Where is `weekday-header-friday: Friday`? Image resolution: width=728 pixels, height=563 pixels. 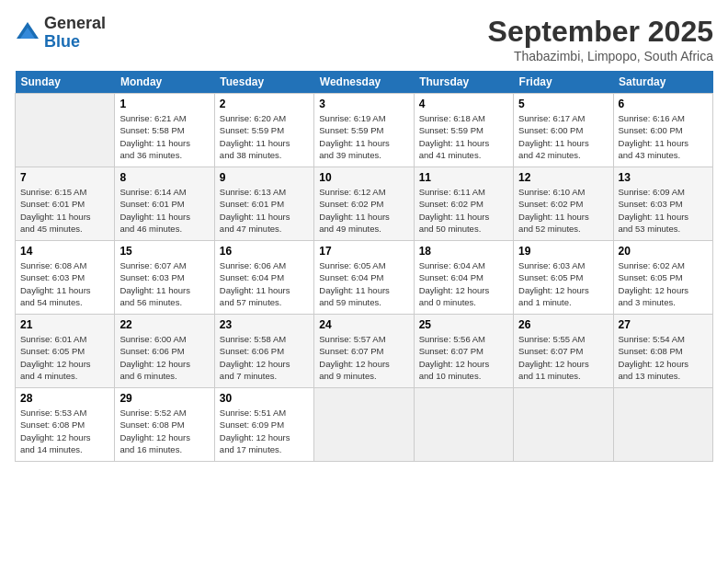 weekday-header-friday: Friday is located at coordinates (563, 83).